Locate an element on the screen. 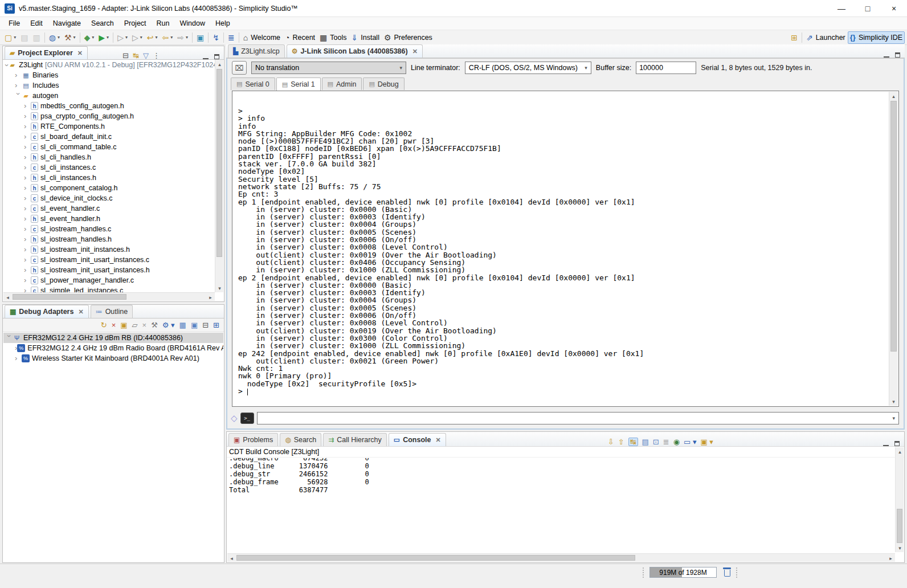  project-tree-item: ›hsl_iostream_init_instances.h is located at coordinates (109, 250).